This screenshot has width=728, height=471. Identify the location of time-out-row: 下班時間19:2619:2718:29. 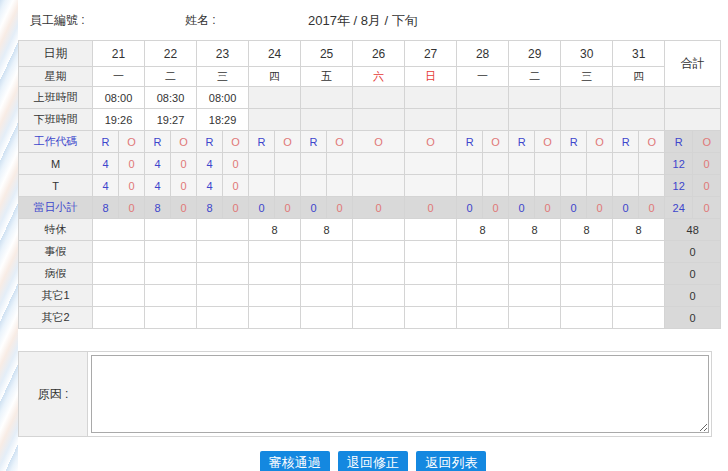
(370, 120).